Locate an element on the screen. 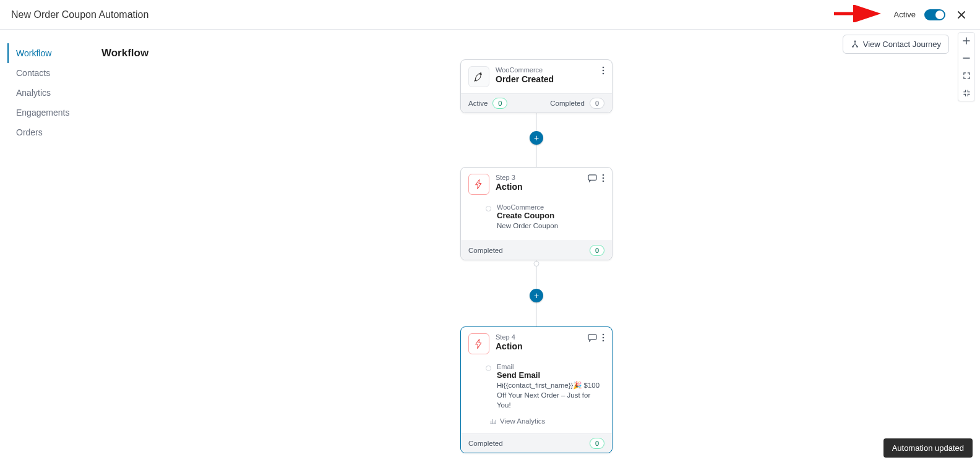  sidebar: Workflow Contacts Analytics Engagements … is located at coordinates (48, 93).